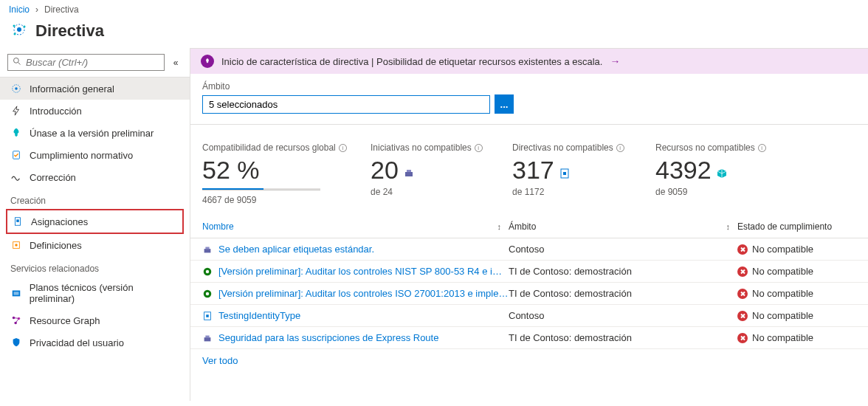 The height and width of the screenshot is (406, 868). Describe the element at coordinates (92, 133) in the screenshot. I see `sidebar-item-label: Únase a la versión preliminar` at that location.